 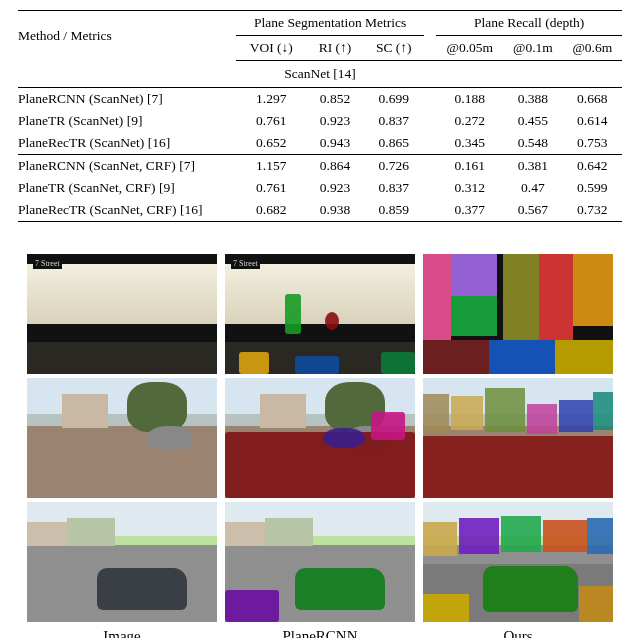 What do you see at coordinates (320, 121) in the screenshot?
I see `table-row: PlaneTR (ScanNet) [9] 0.761 0.923 0.837 …` at bounding box center [320, 121].